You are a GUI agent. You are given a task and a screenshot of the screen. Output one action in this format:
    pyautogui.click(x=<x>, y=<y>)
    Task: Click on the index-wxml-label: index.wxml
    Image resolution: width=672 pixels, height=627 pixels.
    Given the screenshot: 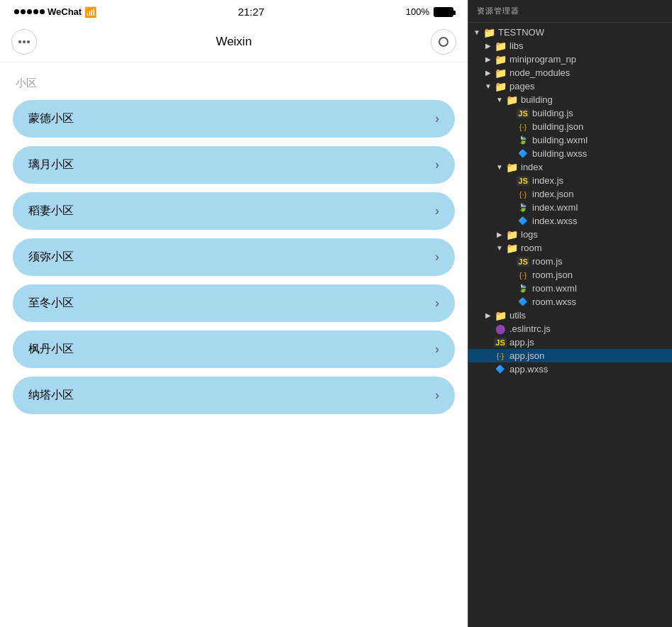 What is the action you would take?
    pyautogui.click(x=555, y=207)
    